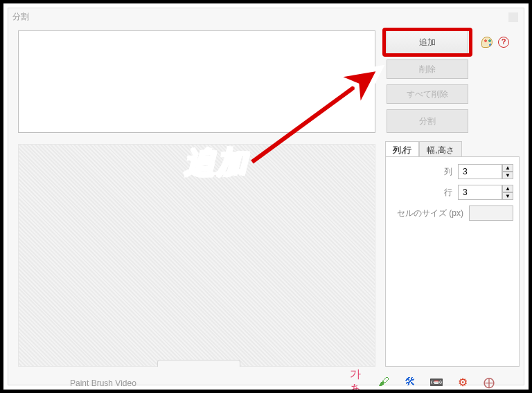 The width and height of the screenshot is (532, 393). What do you see at coordinates (199, 363) in the screenshot?
I see `preview-handle` at bounding box center [199, 363].